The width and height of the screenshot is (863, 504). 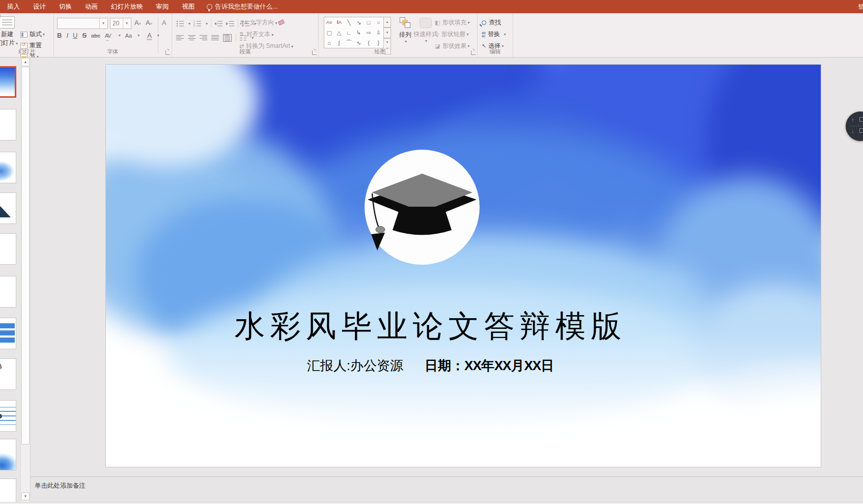 What do you see at coordinates (126, 23) in the screenshot?
I see `font-size-dropdown: ▾` at bounding box center [126, 23].